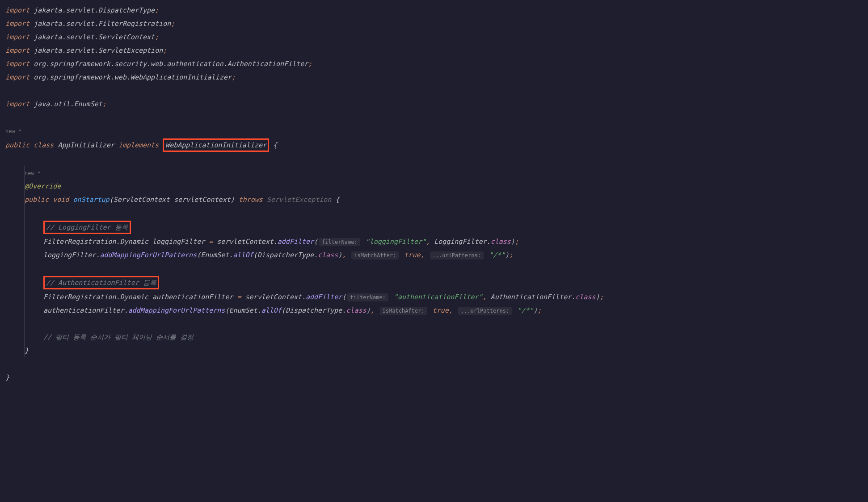 The width and height of the screenshot is (868, 502). I want to click on package-path: org.springframework.web.WebApplicationIn…, so click(132, 77).